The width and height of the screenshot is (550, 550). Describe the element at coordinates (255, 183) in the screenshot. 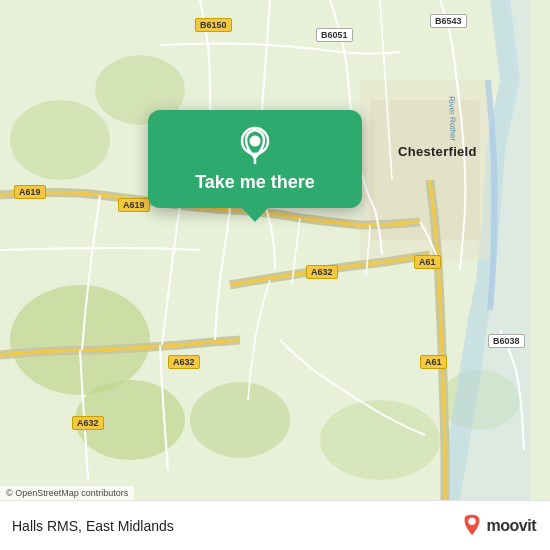

I see `popup-label: Take me there` at that location.